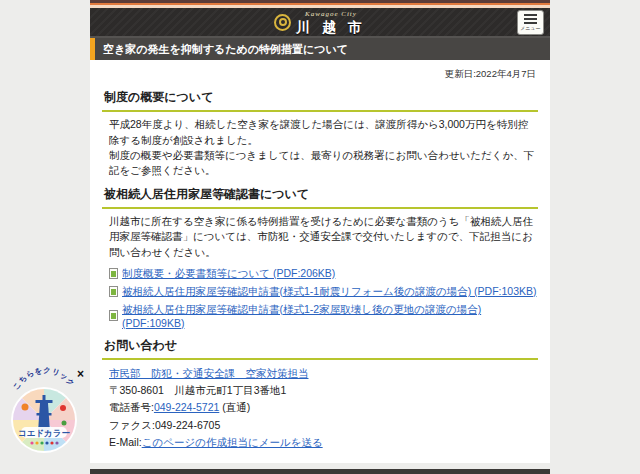 Image resolution: width=640 pixels, height=474 pixels. Describe the element at coordinates (320, 22) in the screenshot. I see `site-logo: Kawagoe City 川 越 市` at that location.